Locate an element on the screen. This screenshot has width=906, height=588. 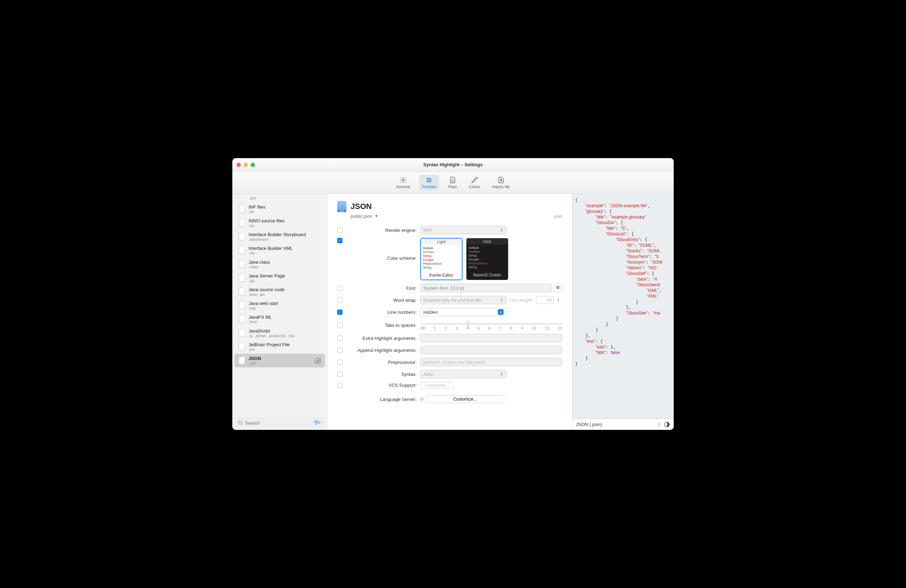
sidebar-item-json: JSON .json is located at coordinates (279, 360).